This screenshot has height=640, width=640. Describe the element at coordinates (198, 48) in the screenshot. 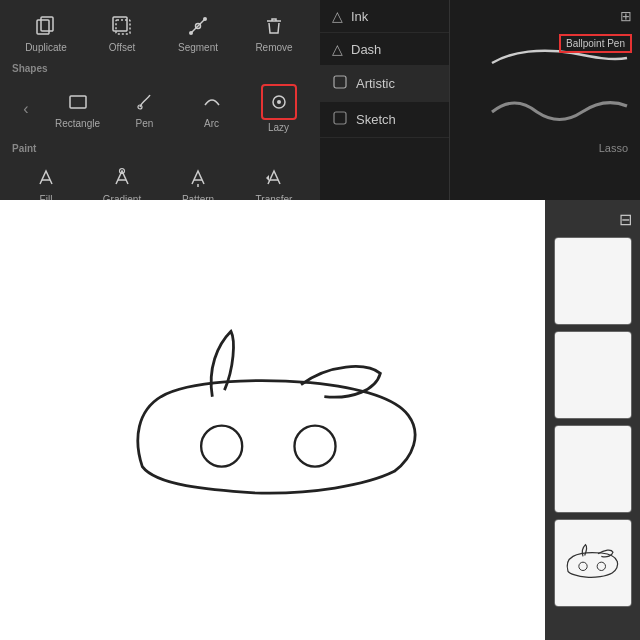

I see `segment-label: Segment` at that location.